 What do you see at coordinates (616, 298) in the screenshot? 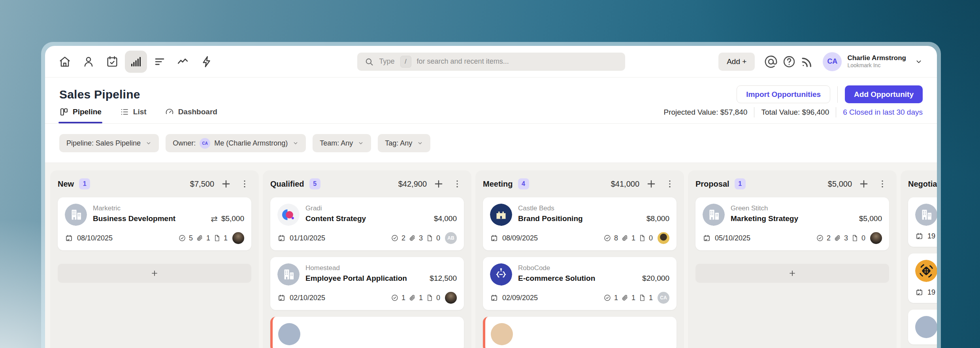
I see `tasks-count: 1` at bounding box center [616, 298].